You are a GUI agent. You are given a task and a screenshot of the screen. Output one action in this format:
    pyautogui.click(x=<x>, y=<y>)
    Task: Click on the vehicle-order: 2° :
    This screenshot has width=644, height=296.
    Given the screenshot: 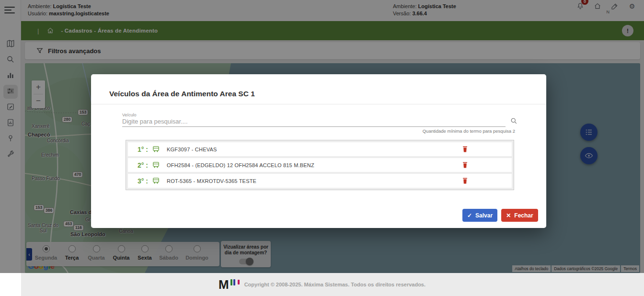 What is the action you would take?
    pyautogui.click(x=145, y=165)
    